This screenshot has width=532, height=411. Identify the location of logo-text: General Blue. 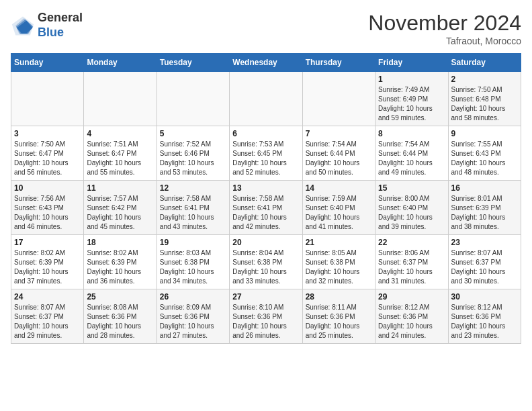
(60, 26).